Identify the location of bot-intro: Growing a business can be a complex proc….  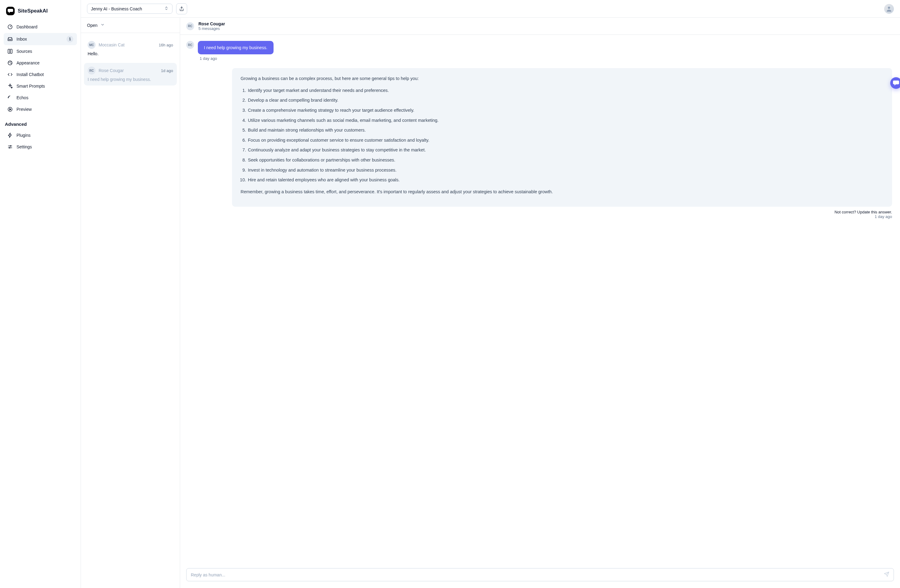
(562, 79).